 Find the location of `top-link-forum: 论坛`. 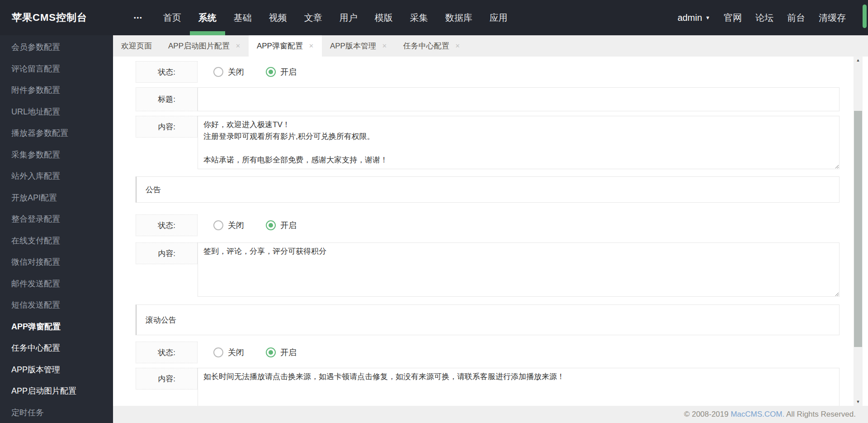

top-link-forum: 论坛 is located at coordinates (764, 18).